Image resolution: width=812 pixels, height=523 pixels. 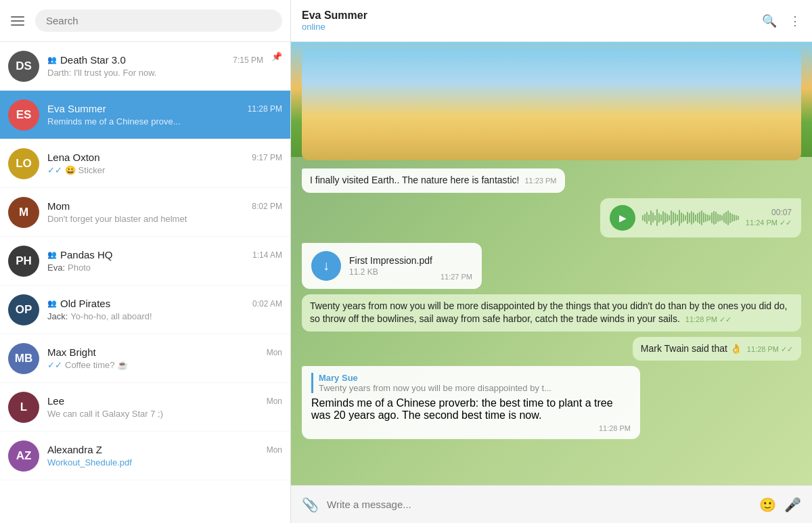 What do you see at coordinates (165, 463) in the screenshot?
I see `chat-preview-alexandra-z: Workout_Shedule.pdf` at bounding box center [165, 463].